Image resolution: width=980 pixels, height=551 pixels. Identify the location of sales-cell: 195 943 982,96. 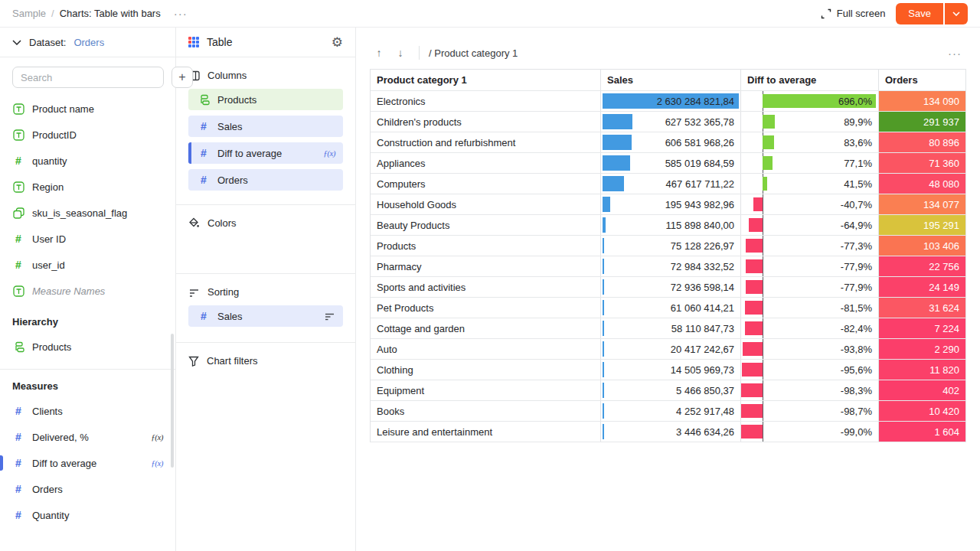
(671, 204).